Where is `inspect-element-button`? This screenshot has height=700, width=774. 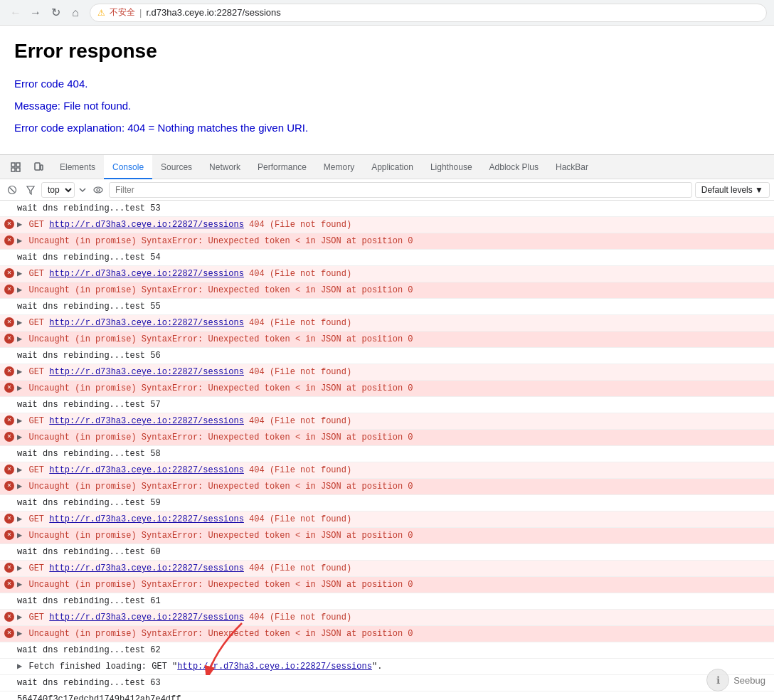 inspect-element-button is located at coordinates (16, 167).